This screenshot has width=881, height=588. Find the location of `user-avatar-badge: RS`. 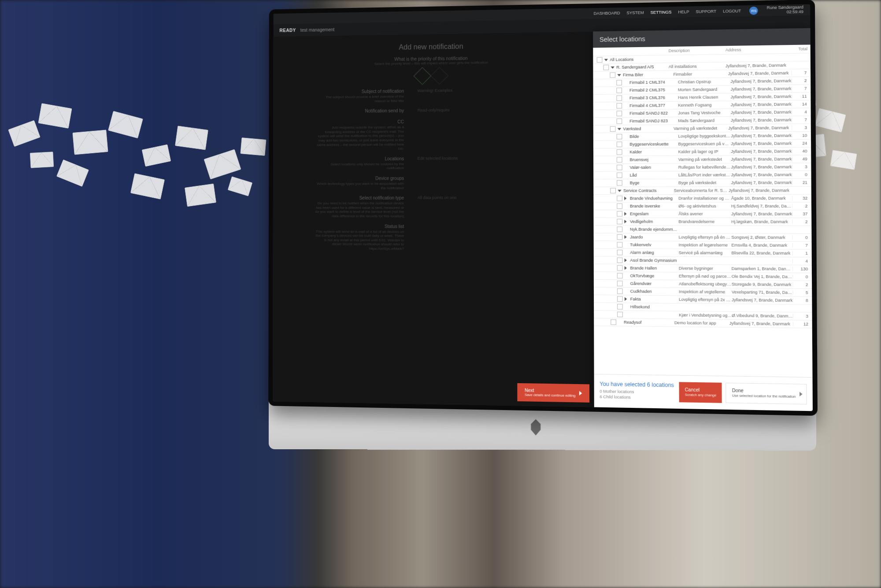

user-avatar-badge: RS is located at coordinates (754, 11).